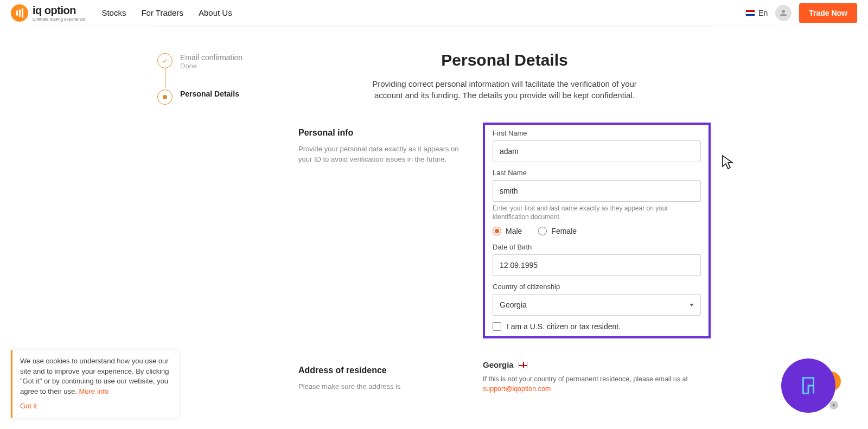  I want to click on nav-stocks: Stocks, so click(114, 13).